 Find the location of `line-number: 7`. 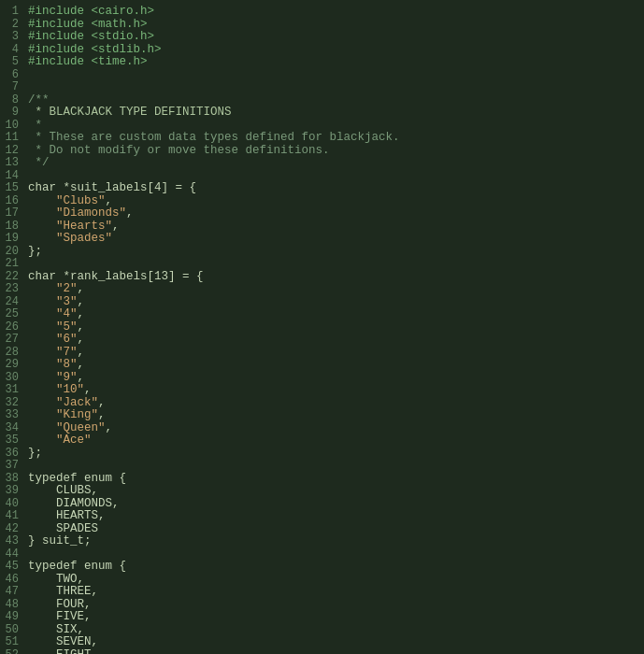

line-number: 7 is located at coordinates (14, 88).